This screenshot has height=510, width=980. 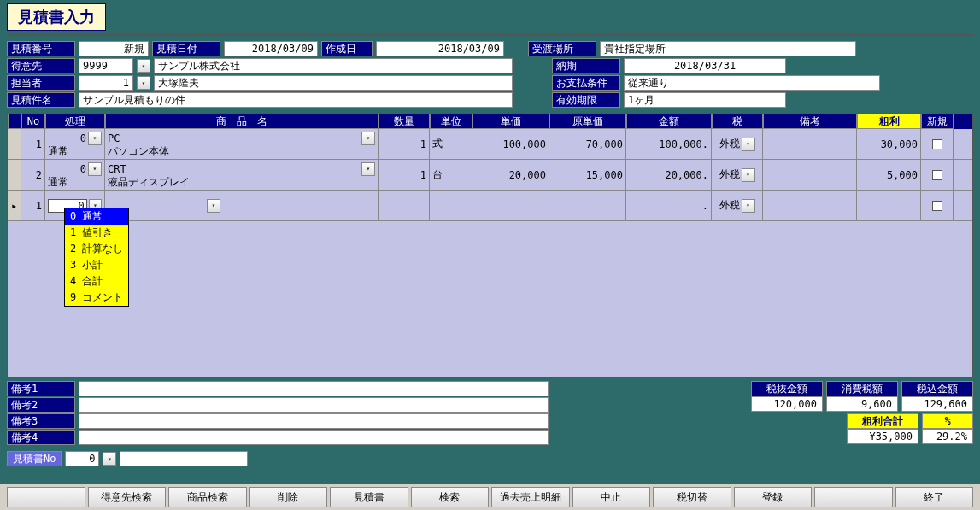 What do you see at coordinates (773, 497) in the screenshot?
I see `fn-register: 登録` at bounding box center [773, 497].